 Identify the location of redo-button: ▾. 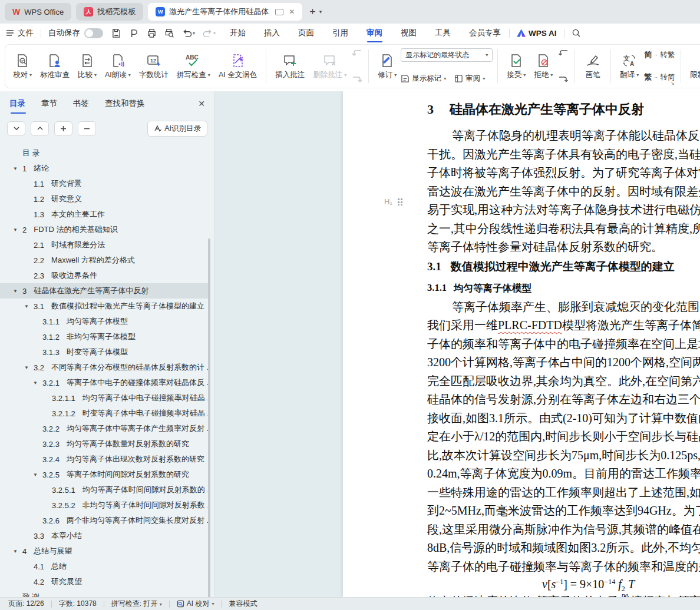
(209, 33).